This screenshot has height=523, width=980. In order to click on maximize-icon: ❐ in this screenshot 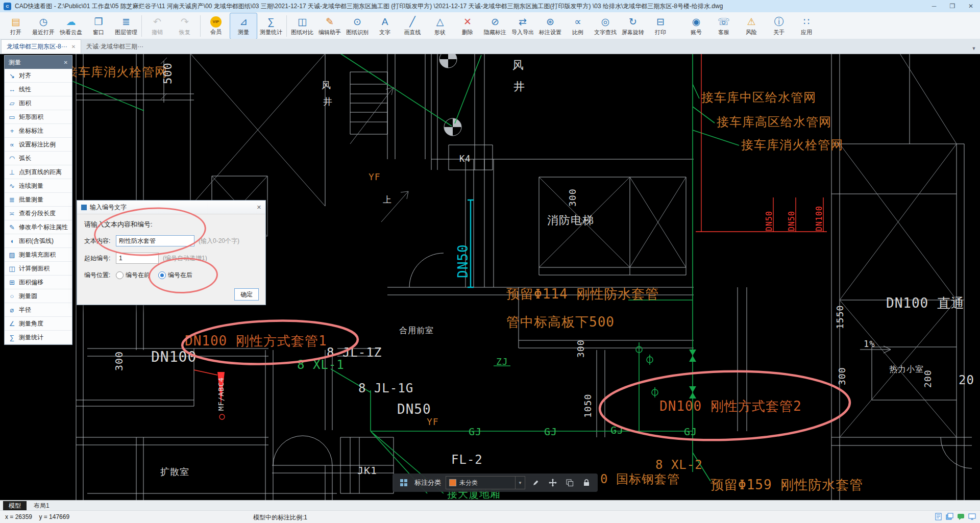, I will do `click(952, 6)`.